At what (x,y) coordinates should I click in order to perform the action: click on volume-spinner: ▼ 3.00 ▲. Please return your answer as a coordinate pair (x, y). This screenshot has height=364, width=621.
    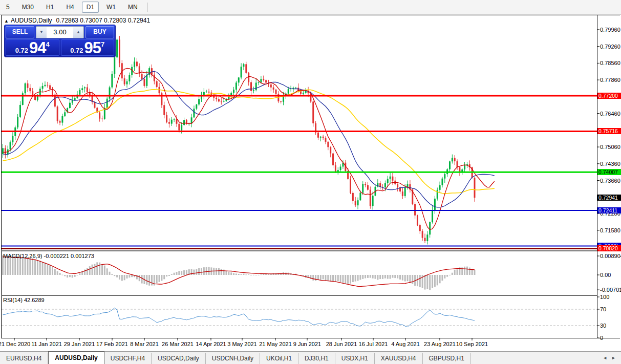
    Looking at the image, I should click on (60, 32).